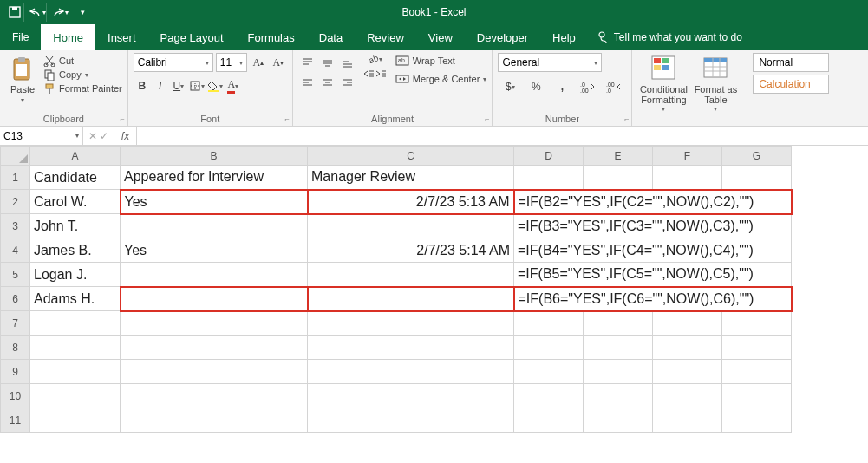  I want to click on tab-page-layout: Page Layout, so click(193, 37).